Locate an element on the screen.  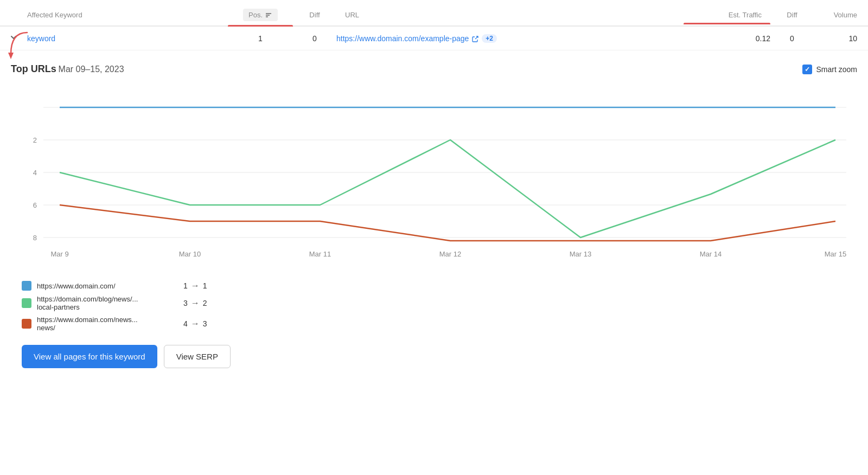
diff-header: Diff is located at coordinates (315, 15).